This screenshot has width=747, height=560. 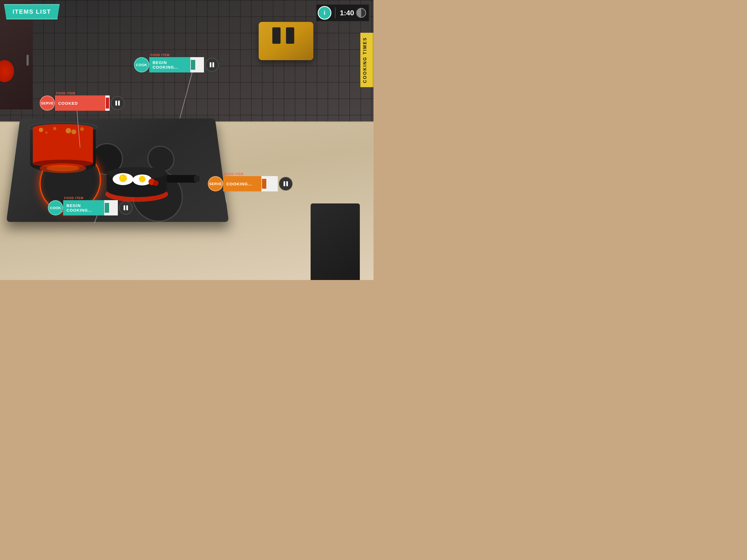 What do you see at coordinates (361, 13) in the screenshot?
I see `timer-icon` at bounding box center [361, 13].